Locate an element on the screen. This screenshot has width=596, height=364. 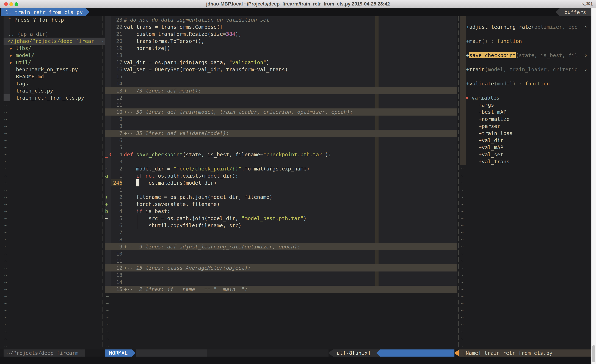
fold-line: 15+-- 2 lines: if __name__ == "__main__"… is located at coordinates (281, 289).